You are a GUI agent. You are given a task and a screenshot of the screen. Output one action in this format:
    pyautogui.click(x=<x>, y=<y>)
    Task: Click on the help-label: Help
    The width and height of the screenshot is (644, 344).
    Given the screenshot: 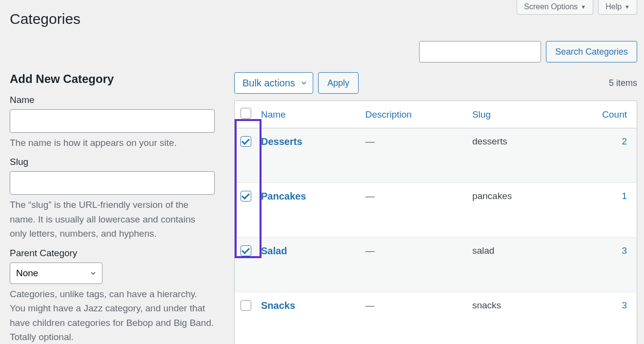 What is the action you would take?
    pyautogui.click(x=614, y=7)
    